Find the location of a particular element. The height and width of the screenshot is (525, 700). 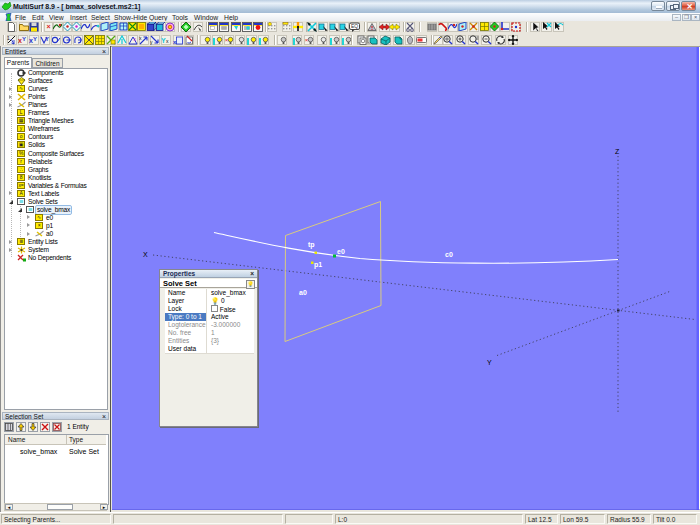

svg-text: tp is located at coordinates (312, 245).